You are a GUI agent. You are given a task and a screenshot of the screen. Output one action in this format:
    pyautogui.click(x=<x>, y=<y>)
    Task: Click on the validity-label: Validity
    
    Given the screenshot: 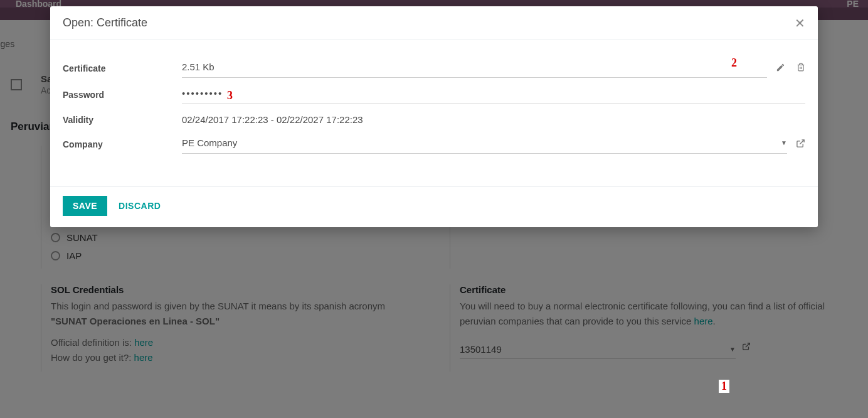 What is the action you would take?
    pyautogui.click(x=122, y=120)
    